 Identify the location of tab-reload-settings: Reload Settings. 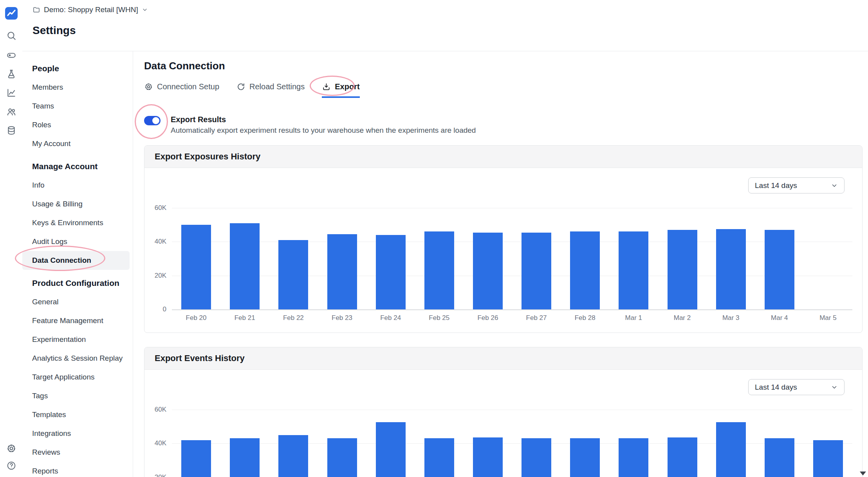
(271, 90).